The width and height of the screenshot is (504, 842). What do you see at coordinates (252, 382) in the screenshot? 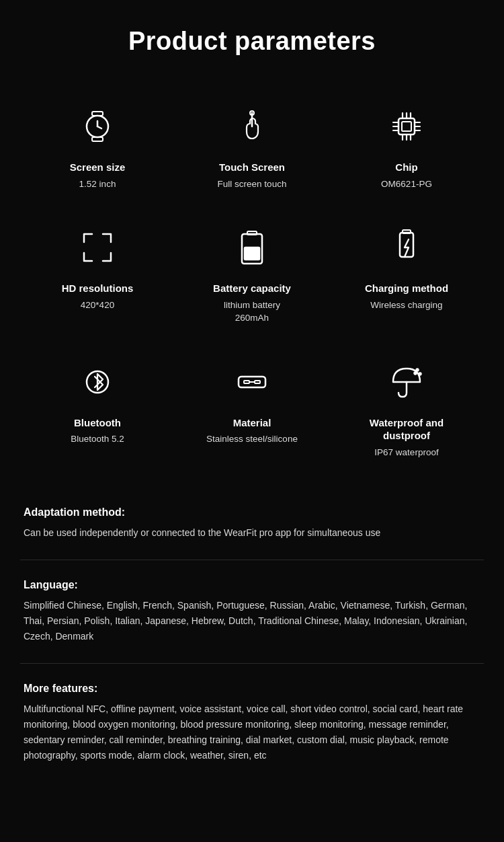
I see `strap-icon` at bounding box center [252, 382].